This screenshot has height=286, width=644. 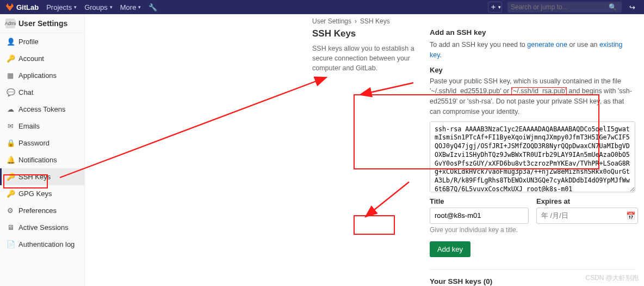 I want to click on sidebar-icon: 💬, so click(x=10, y=93).